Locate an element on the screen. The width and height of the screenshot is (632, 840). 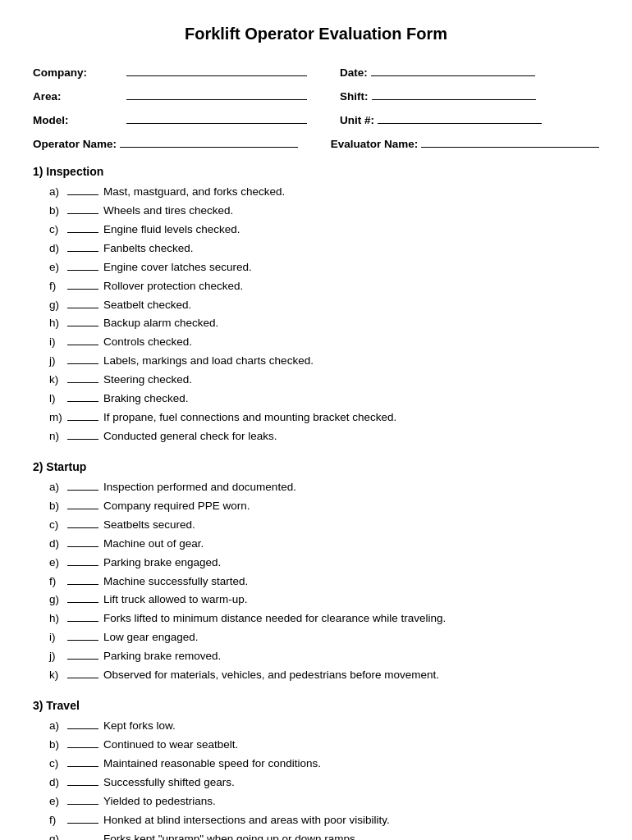
item-text: Machine successfully started. is located at coordinates (176, 582).